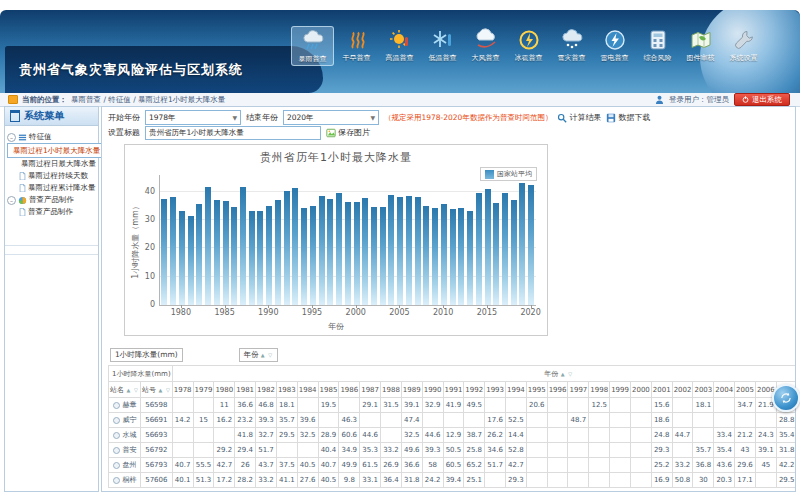 The width and height of the screenshot is (800, 500). Describe the element at coordinates (258, 355) in the screenshot. I see `year-sort-box: 年份▲ ▽` at that location.